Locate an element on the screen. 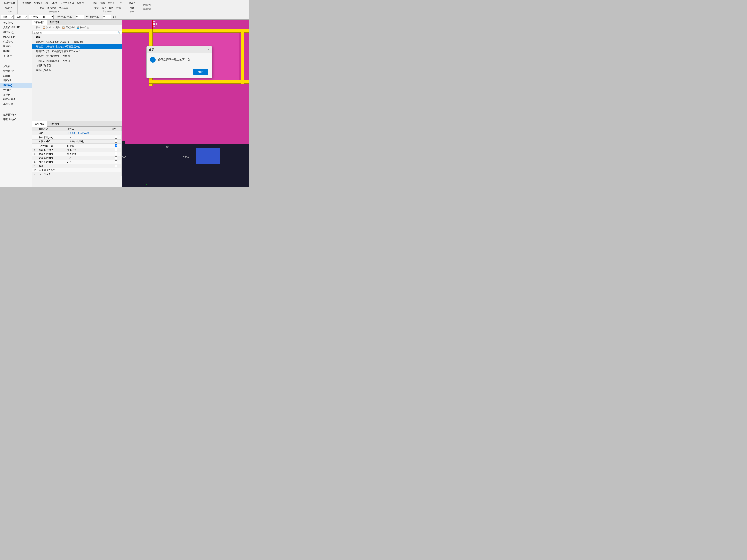 The image size is (747, 560). wall-surface-section: 墙面 is located at coordinates (77, 37).